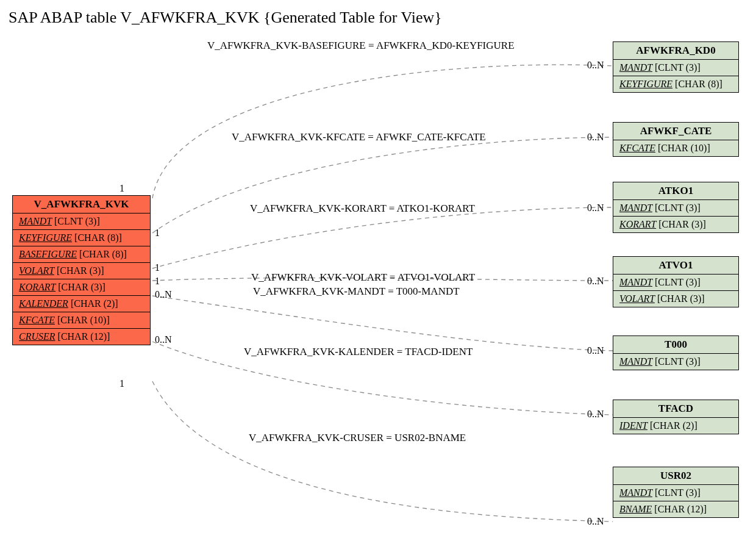 The height and width of the screenshot is (549, 756). Describe the element at coordinates (356, 292) in the screenshot. I see `relation-label: V_AFWKFRA_KVK-MANDT = T000-MANDT` at that location.